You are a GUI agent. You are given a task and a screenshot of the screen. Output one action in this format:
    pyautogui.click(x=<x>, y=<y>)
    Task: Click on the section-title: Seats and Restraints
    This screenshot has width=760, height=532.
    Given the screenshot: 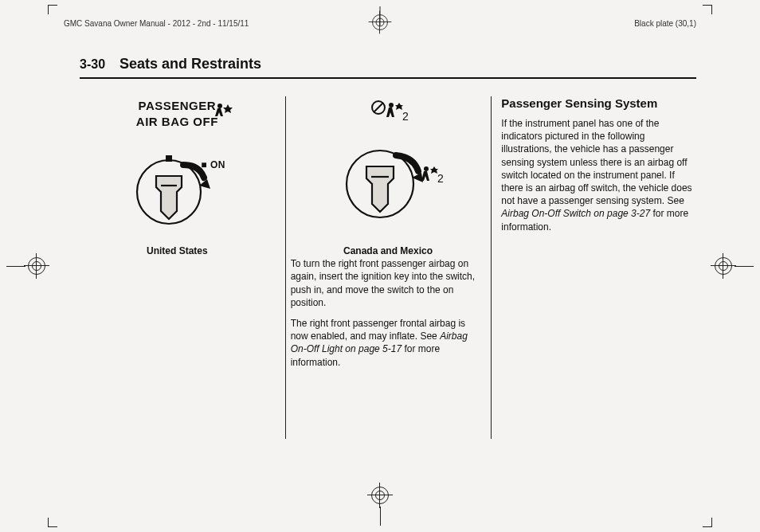 What is the action you would take?
    pyautogui.click(x=190, y=64)
    